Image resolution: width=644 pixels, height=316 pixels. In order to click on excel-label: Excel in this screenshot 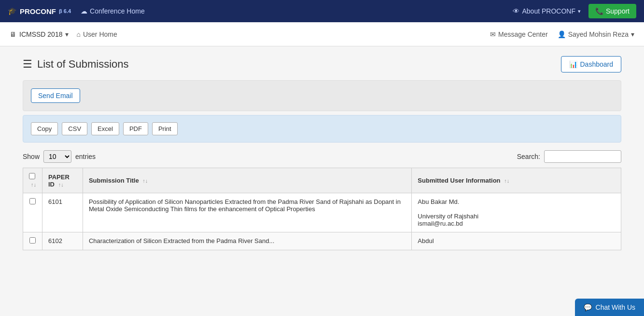, I will do `click(105, 129)`.